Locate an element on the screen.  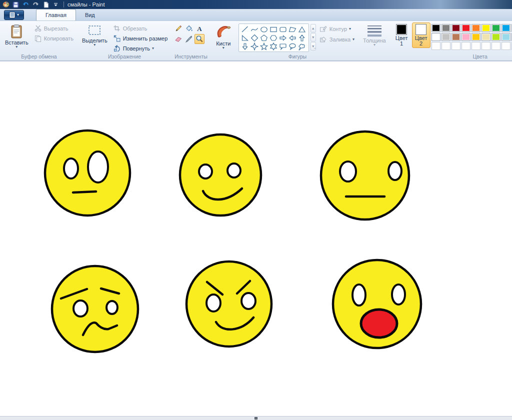
shape-diamond-icon is located at coordinates (255, 38).